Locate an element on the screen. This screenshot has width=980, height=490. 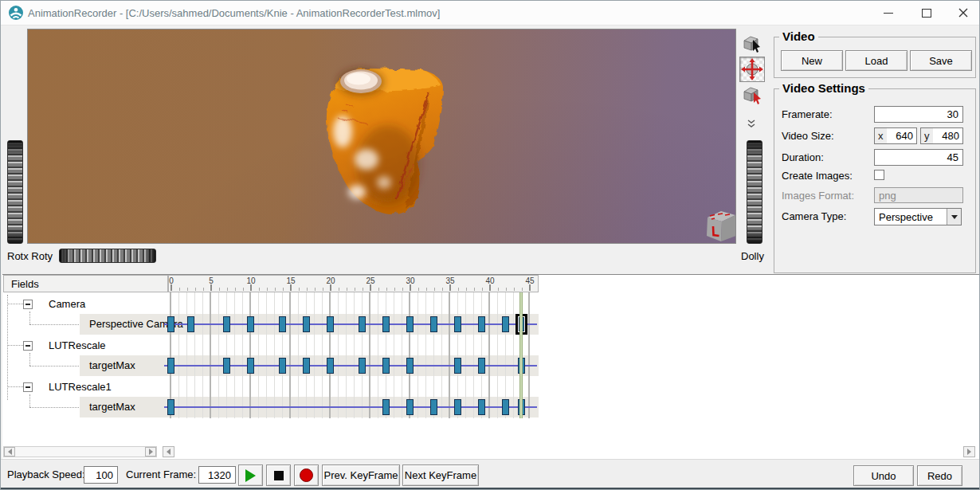
timeline-scroll-left-button is located at coordinates (169, 452).